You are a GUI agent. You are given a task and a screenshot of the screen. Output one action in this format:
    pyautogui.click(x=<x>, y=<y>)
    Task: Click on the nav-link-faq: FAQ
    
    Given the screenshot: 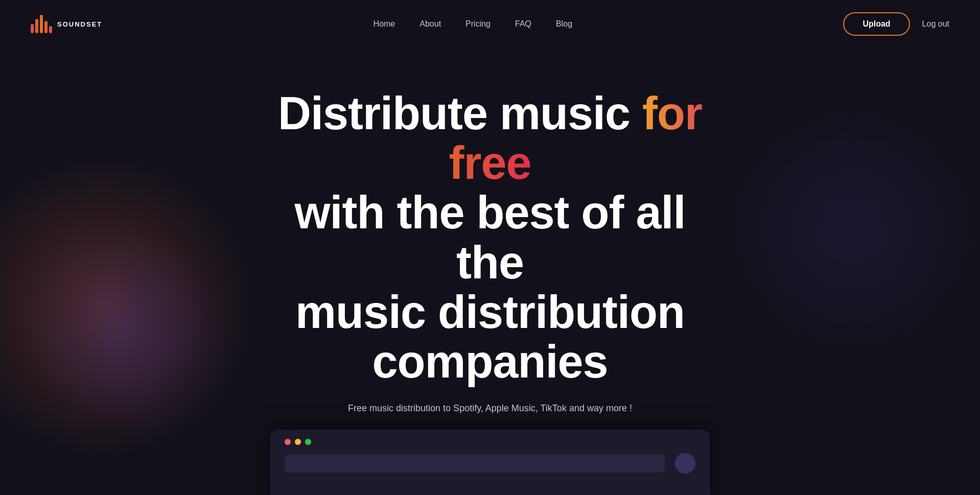 What is the action you would take?
    pyautogui.click(x=523, y=23)
    